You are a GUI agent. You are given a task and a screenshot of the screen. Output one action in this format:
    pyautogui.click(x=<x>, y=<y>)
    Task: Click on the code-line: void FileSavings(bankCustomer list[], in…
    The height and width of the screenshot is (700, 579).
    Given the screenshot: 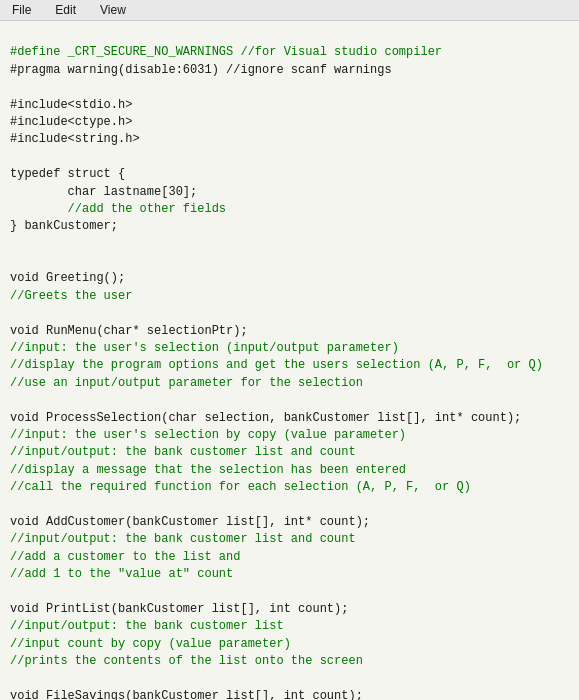 What is the action you would take?
    pyautogui.click(x=290, y=694)
    